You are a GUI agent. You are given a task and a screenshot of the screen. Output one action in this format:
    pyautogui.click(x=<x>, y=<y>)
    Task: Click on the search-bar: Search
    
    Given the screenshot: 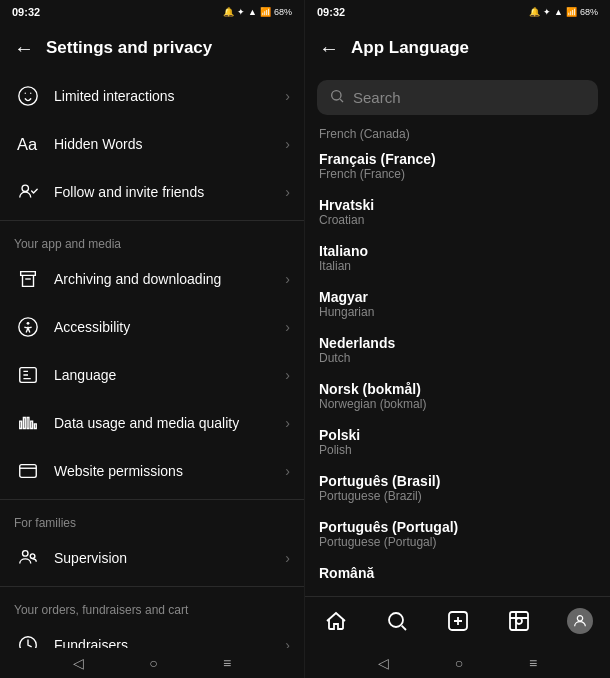 What is the action you would take?
    pyautogui.click(x=458, y=98)
    